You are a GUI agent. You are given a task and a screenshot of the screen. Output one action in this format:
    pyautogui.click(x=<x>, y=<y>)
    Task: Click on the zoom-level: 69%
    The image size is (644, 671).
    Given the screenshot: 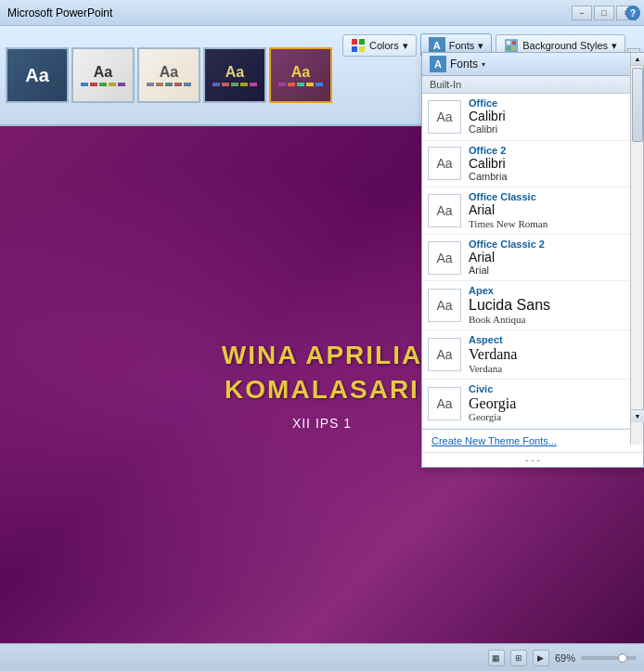 What is the action you would take?
    pyautogui.click(x=565, y=658)
    